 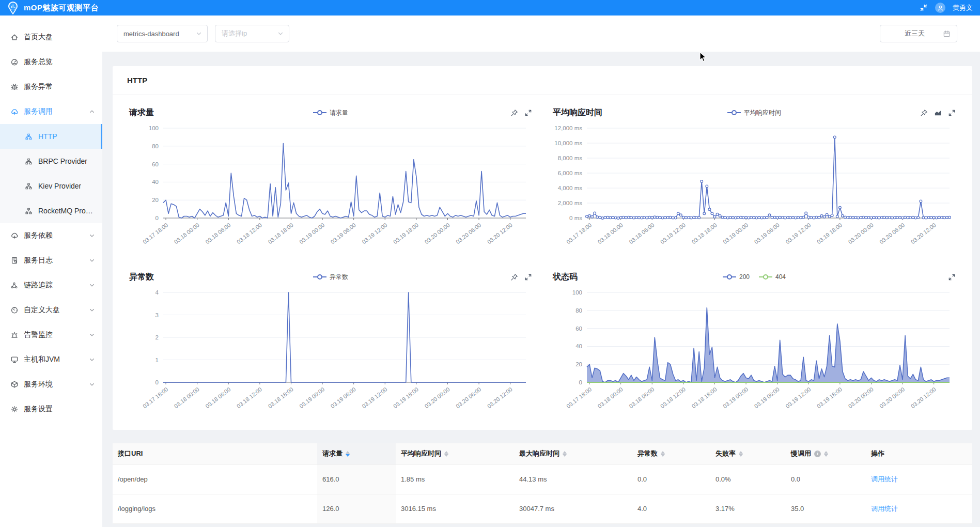 What do you see at coordinates (421, 454) in the screenshot?
I see `column-label: 平均响应时间` at bounding box center [421, 454].